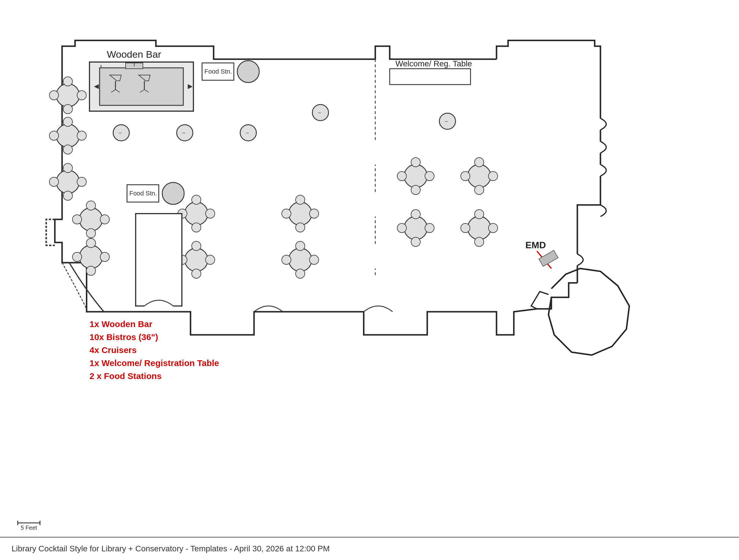  I want to click on cruiser-2: −, so click(185, 133).